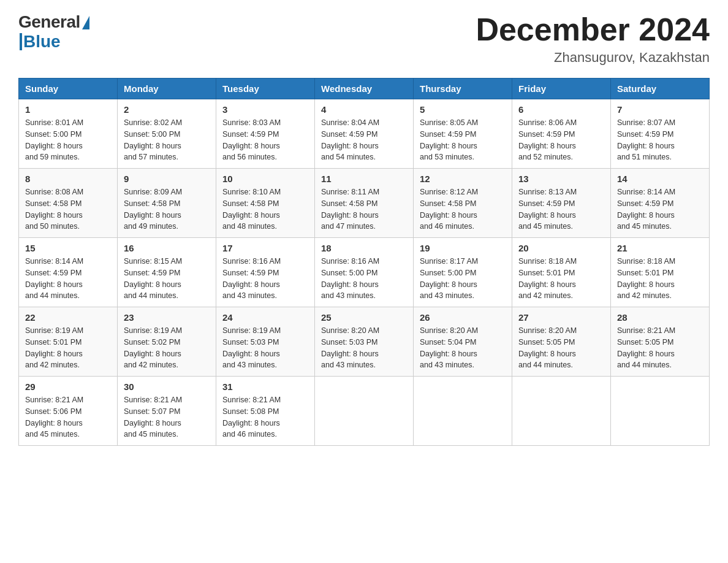 The height and width of the screenshot is (563, 728). I want to click on day-number: 8, so click(68, 179).